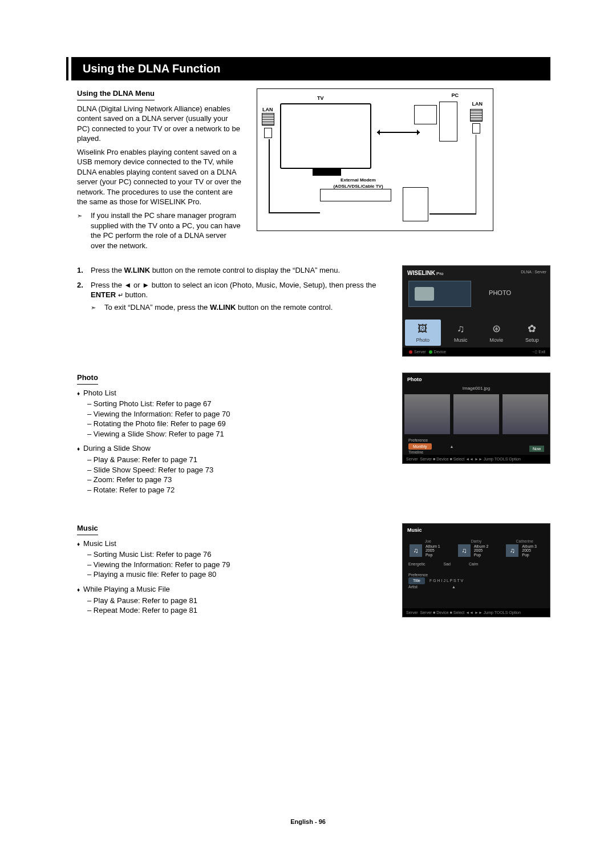 Image resolution: width=616 pixels, height=849 pixels. What do you see at coordinates (237, 555) in the screenshot?
I see `list-item: Sorting Music List: Refer to page 76` at bounding box center [237, 555].